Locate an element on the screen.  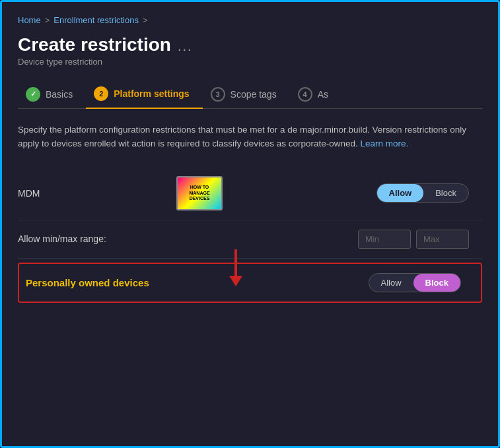
description-text: Specify the platform configuration restr… is located at coordinates (250, 137).